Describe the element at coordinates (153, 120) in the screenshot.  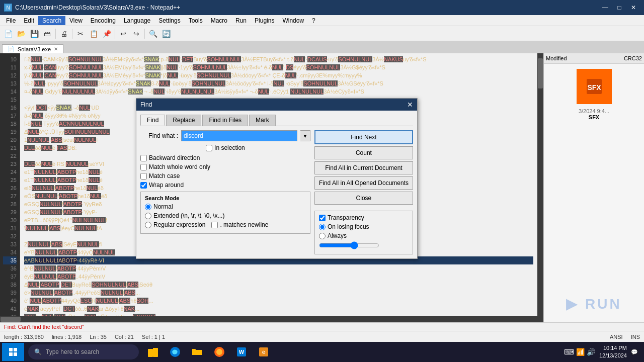
I see `find-tab-find: Find` at that location.